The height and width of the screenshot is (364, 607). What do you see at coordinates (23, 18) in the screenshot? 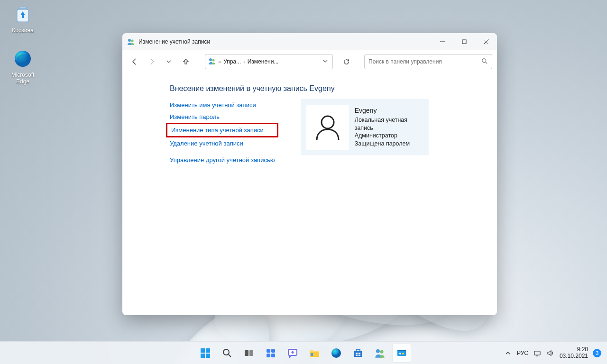
I see `recycle-bin: Корзина` at bounding box center [23, 18].